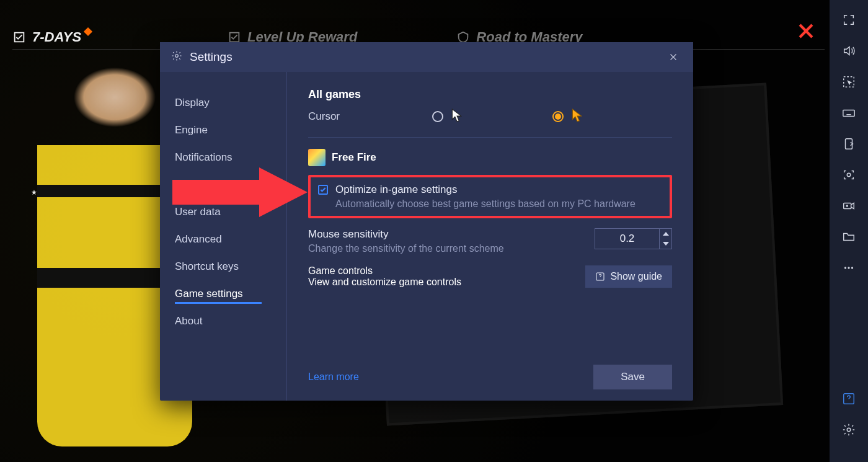 This screenshot has height=462, width=868. Describe the element at coordinates (223, 103) in the screenshot. I see `nav-display: Display` at that location.